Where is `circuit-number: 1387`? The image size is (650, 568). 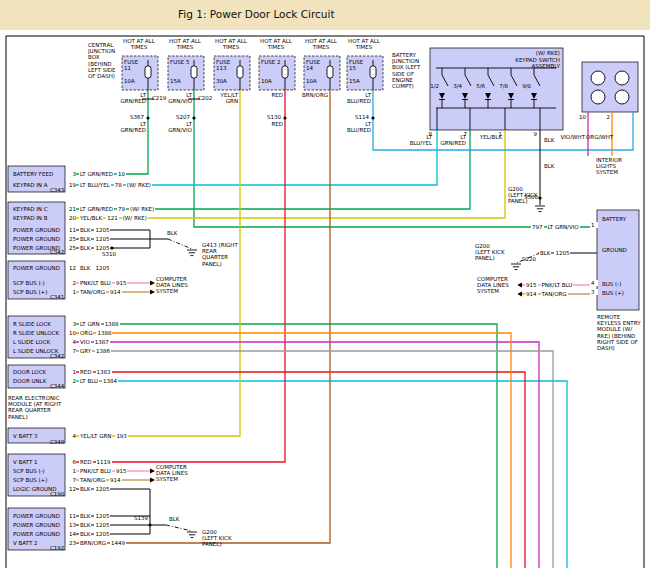
circuit-number: 1387 is located at coordinates (102, 342).